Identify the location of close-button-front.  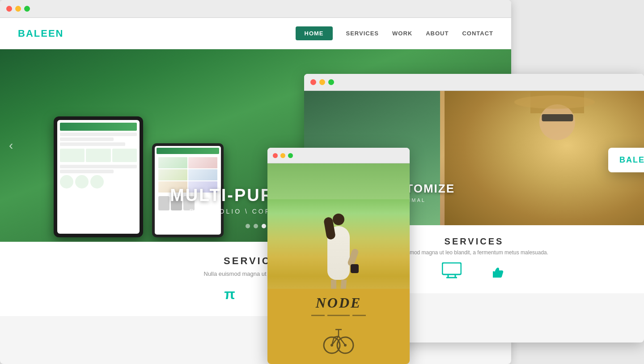
(275, 156).